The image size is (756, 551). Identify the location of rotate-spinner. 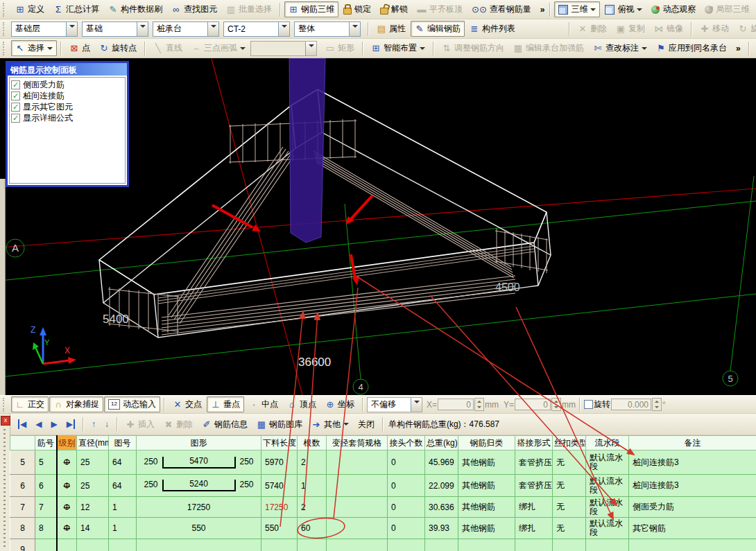
(657, 405).